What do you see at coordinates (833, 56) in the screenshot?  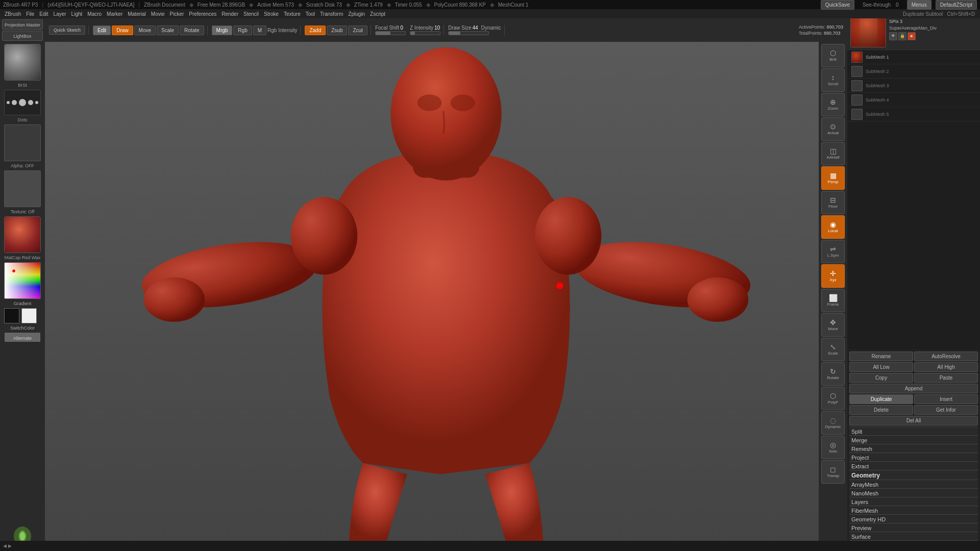 I see `brill-button: ⬡ Brill` at bounding box center [833, 56].